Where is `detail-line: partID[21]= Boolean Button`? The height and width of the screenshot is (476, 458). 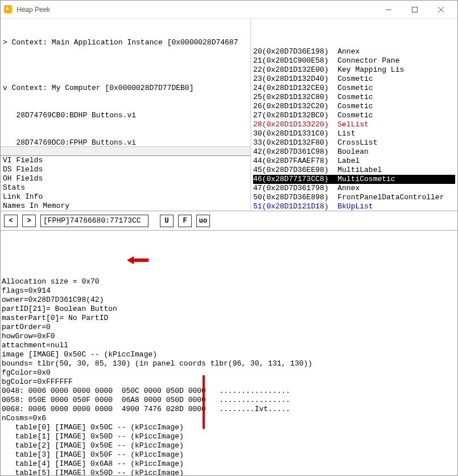
detail-line: partID[21]= Boolean Button is located at coordinates (229, 309).